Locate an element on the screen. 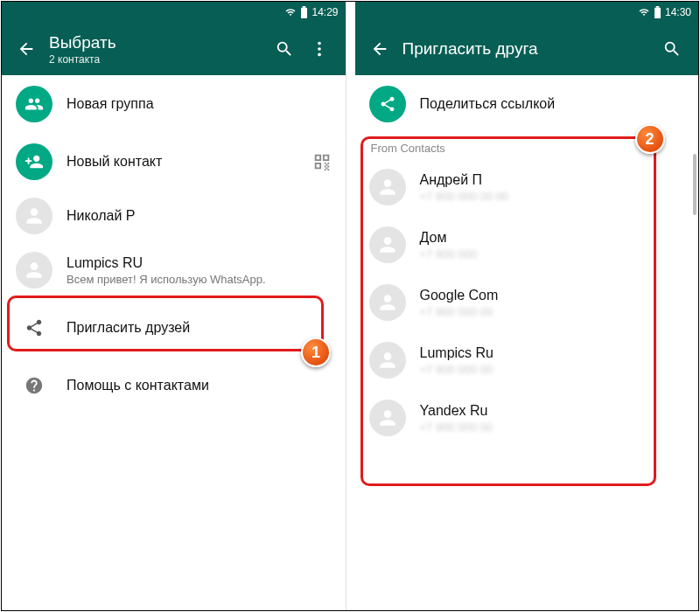 This screenshot has height=612, width=700. status-time: 14:29 is located at coordinates (325, 12).